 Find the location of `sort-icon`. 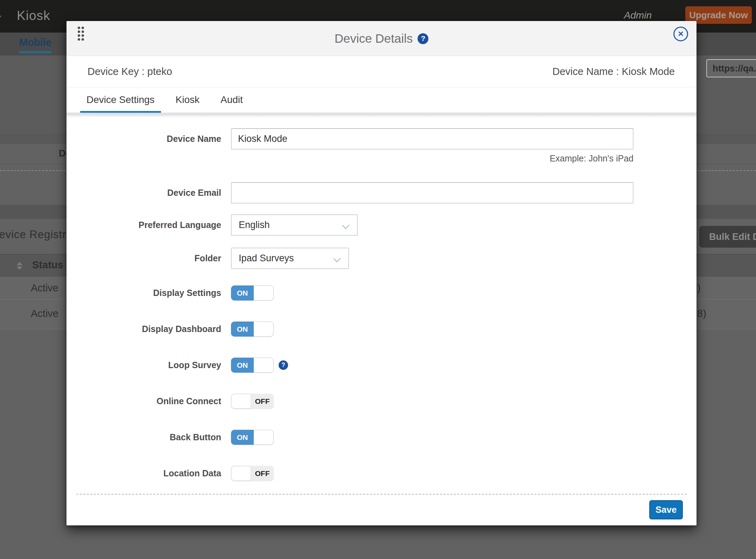

sort-icon is located at coordinates (20, 266).